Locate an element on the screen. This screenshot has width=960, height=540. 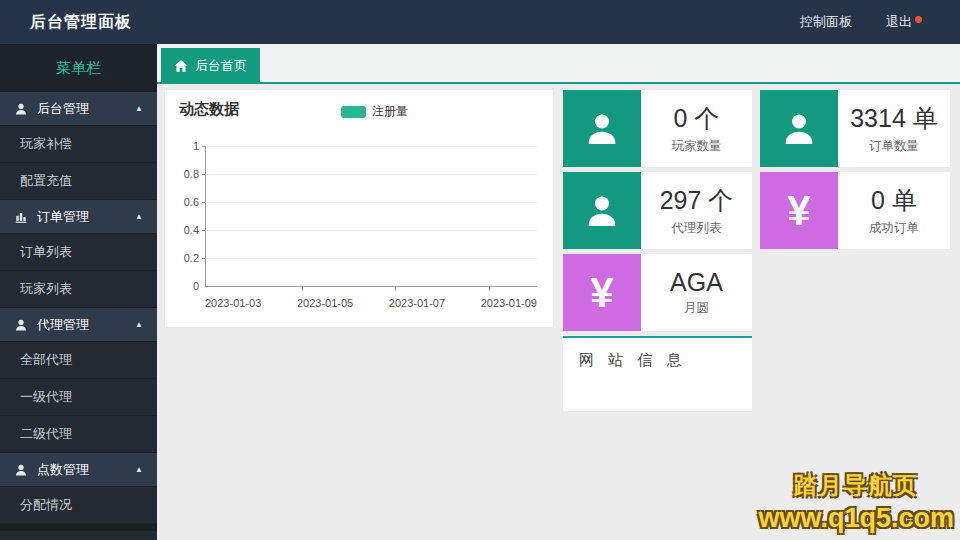
website-info-title: 网 站 信 息 is located at coordinates (658, 360).